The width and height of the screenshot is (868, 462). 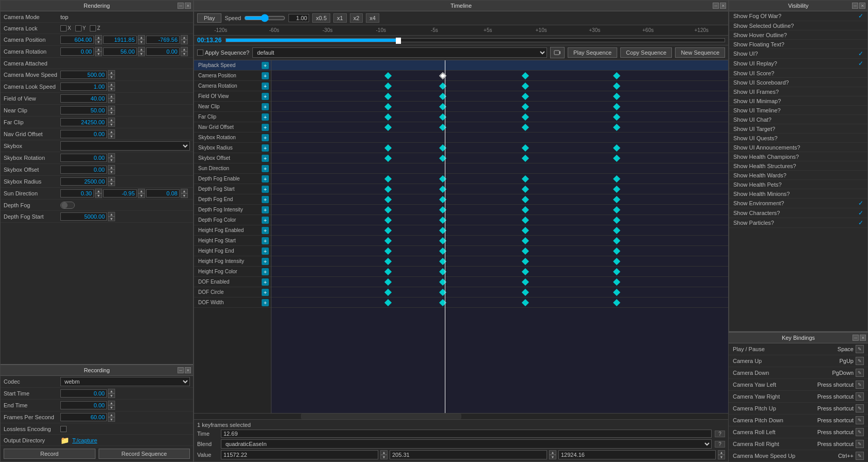 I want to click on depth-fog-start-up: ▲, so click(x=111, y=214).